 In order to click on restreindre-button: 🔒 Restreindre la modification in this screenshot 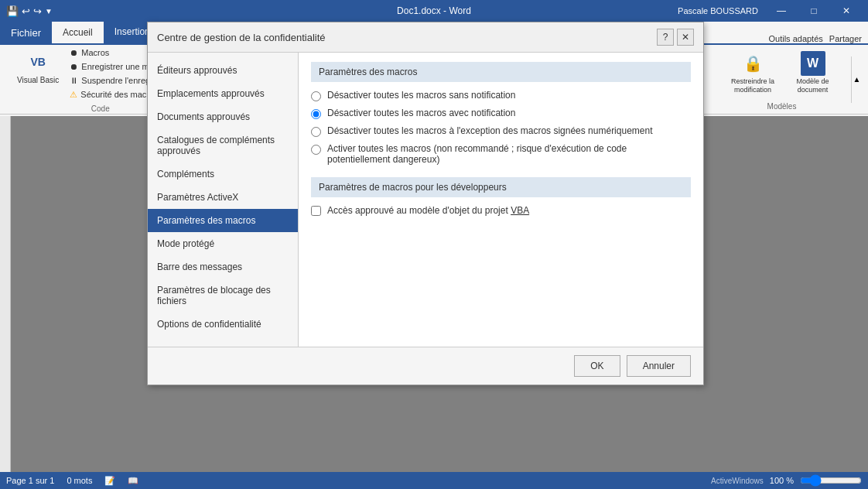, I will do `click(753, 73)`.